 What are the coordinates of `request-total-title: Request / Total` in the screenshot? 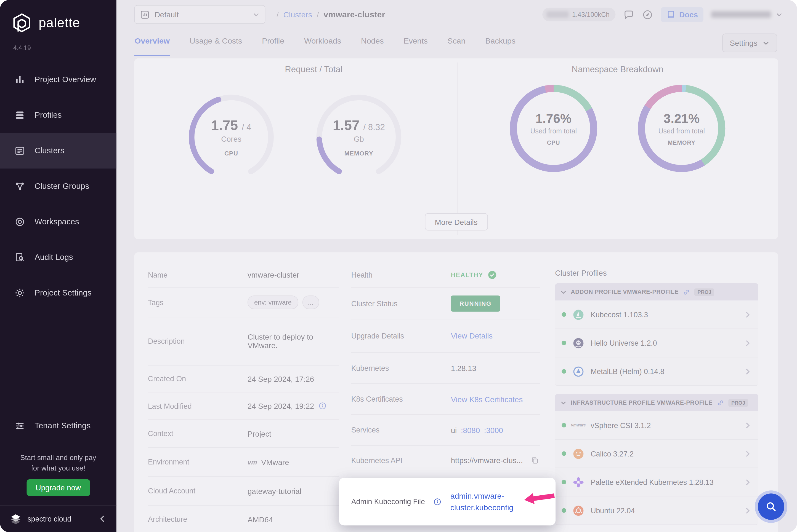 It's located at (314, 70).